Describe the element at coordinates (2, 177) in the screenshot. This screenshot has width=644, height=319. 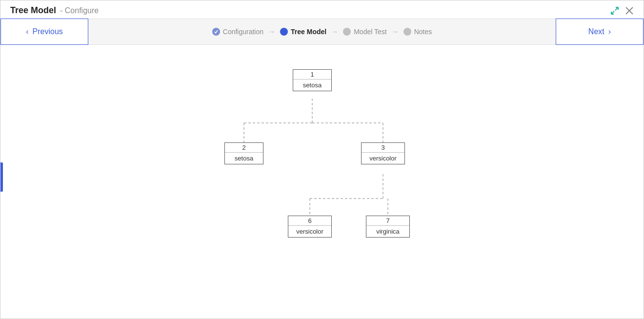
I see `left-accent-bar` at that location.